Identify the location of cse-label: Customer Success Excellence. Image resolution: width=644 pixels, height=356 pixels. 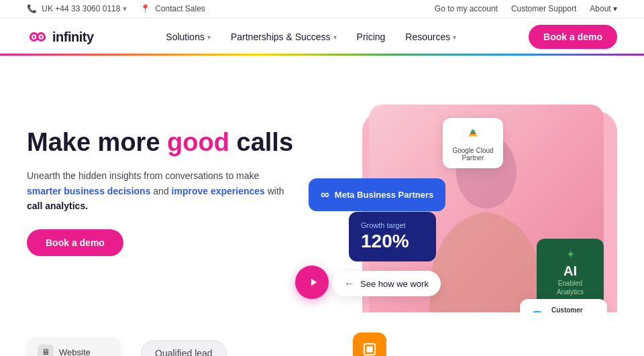
(576, 309).